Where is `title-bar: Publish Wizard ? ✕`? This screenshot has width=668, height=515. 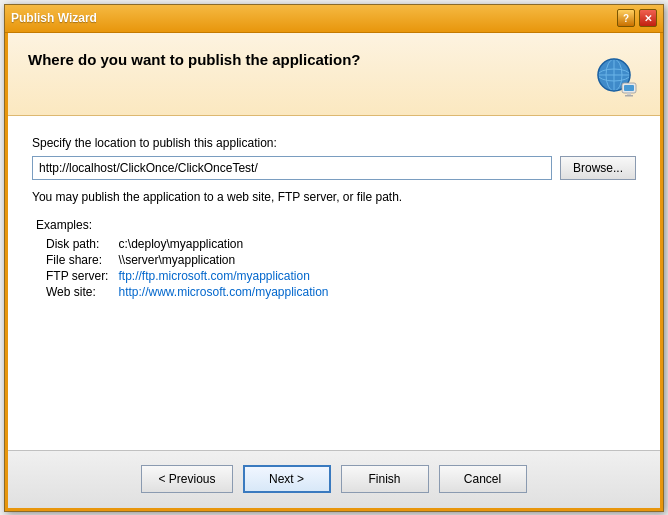
title-bar: Publish Wizard ? ✕ is located at coordinates (334, 19).